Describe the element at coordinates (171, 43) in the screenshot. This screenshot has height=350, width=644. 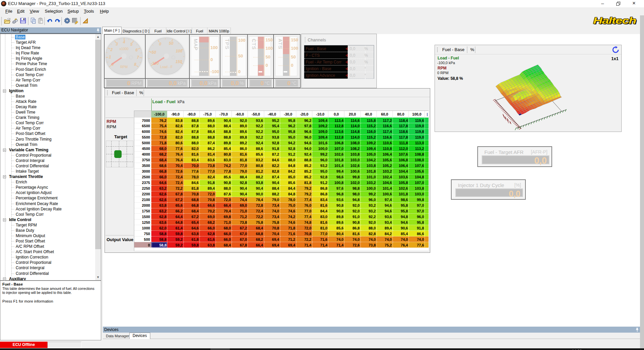
I see `svg-text: 50` at that location.